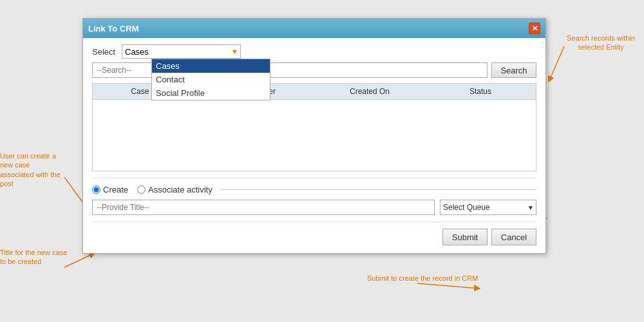 This screenshot has width=644, height=322. What do you see at coordinates (422, 278) in the screenshot?
I see `annotation-submit: Submit to create the record in CRM` at bounding box center [422, 278].